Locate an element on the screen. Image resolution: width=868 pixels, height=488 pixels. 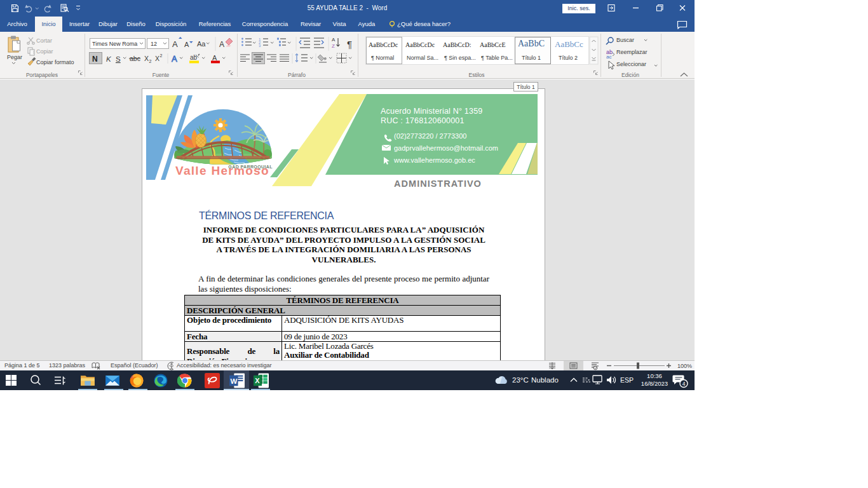
svg-text: 4 is located at coordinates (684, 384).